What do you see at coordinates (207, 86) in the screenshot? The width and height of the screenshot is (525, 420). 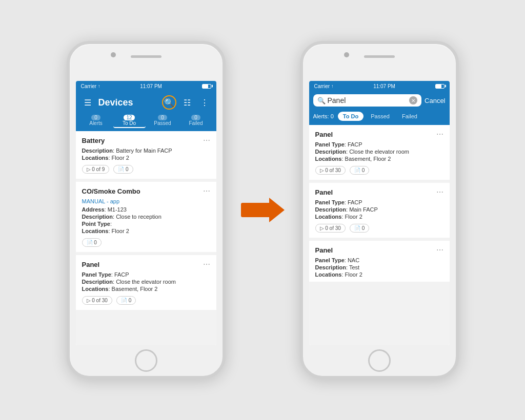 I see `battery-icon-left` at bounding box center [207, 86].